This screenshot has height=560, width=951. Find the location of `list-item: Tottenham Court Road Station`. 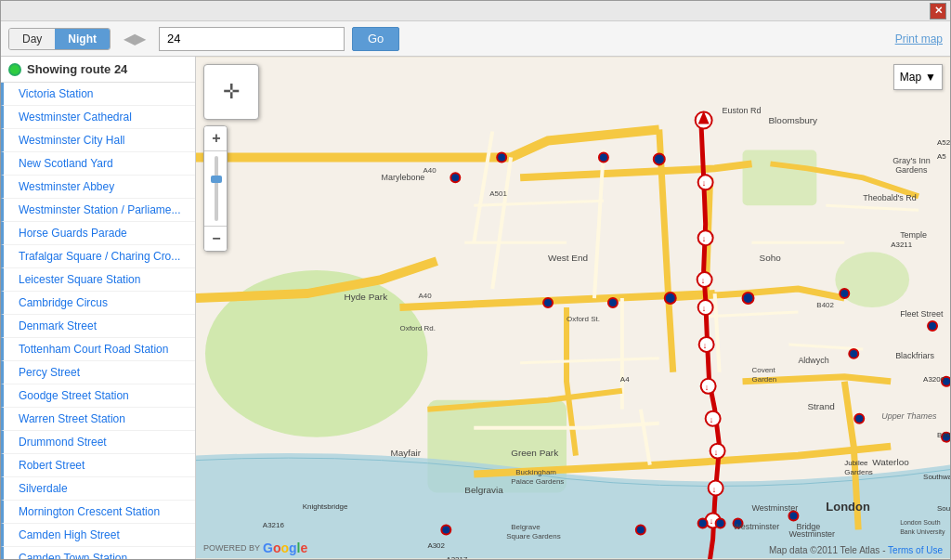

list-item: Tottenham Court Road Station is located at coordinates (98, 349).